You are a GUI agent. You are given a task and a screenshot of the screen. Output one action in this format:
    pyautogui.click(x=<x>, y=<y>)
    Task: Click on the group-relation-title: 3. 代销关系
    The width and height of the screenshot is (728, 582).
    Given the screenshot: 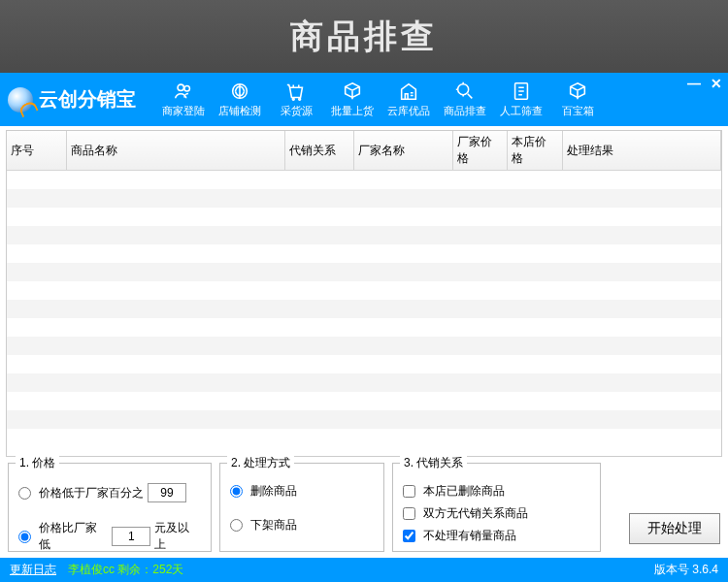 What is the action you would take?
    pyautogui.click(x=433, y=464)
    